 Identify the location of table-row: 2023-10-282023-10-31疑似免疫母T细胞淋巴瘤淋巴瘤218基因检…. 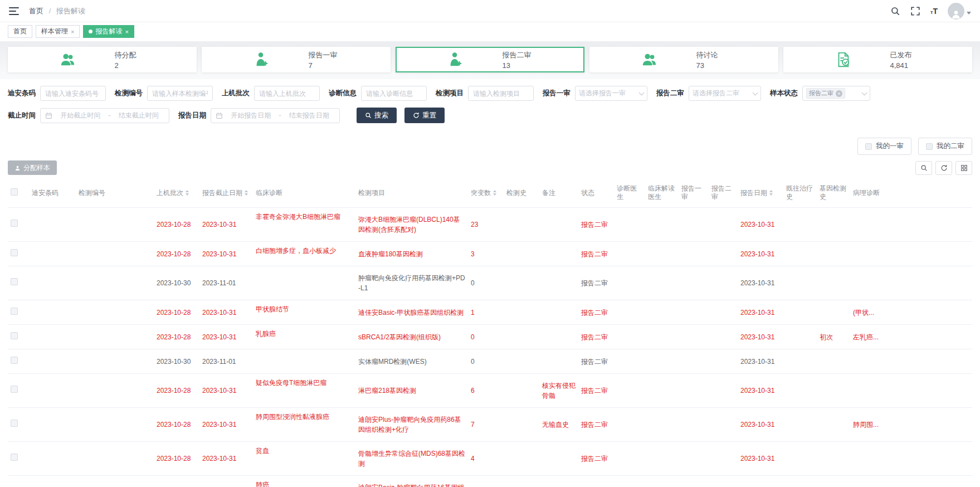
(490, 391).